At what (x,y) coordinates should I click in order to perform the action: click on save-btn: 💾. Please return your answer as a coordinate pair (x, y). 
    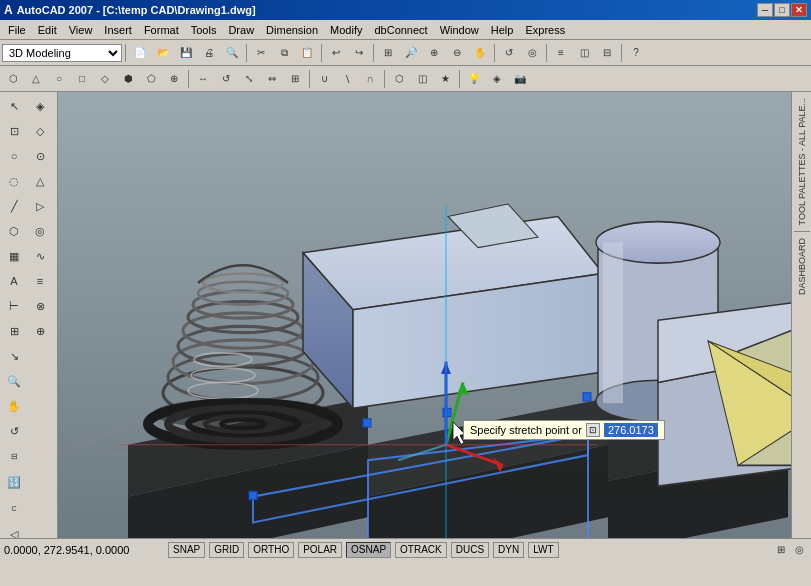
    Looking at the image, I should click on (186, 53).